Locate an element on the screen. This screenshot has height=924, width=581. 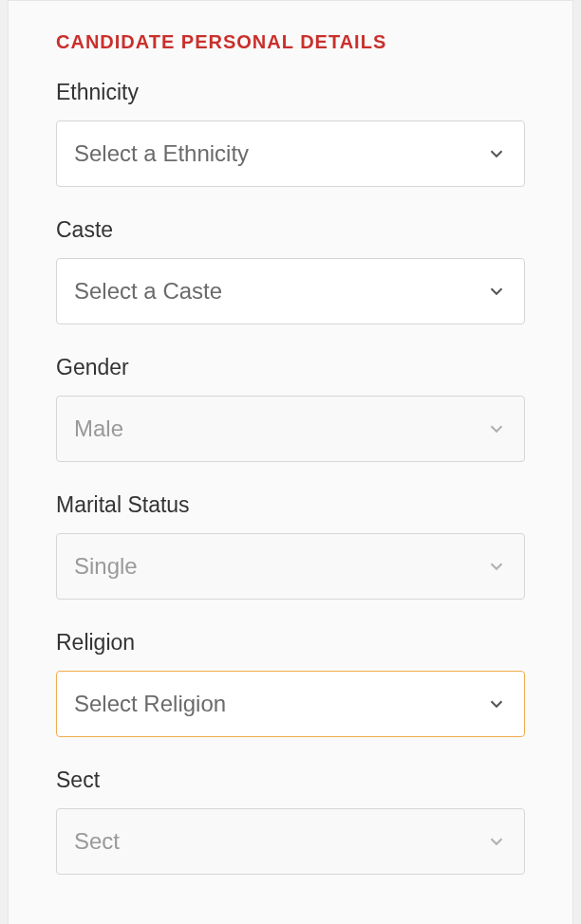
field-sect: Sect Sect is located at coordinates (290, 822).